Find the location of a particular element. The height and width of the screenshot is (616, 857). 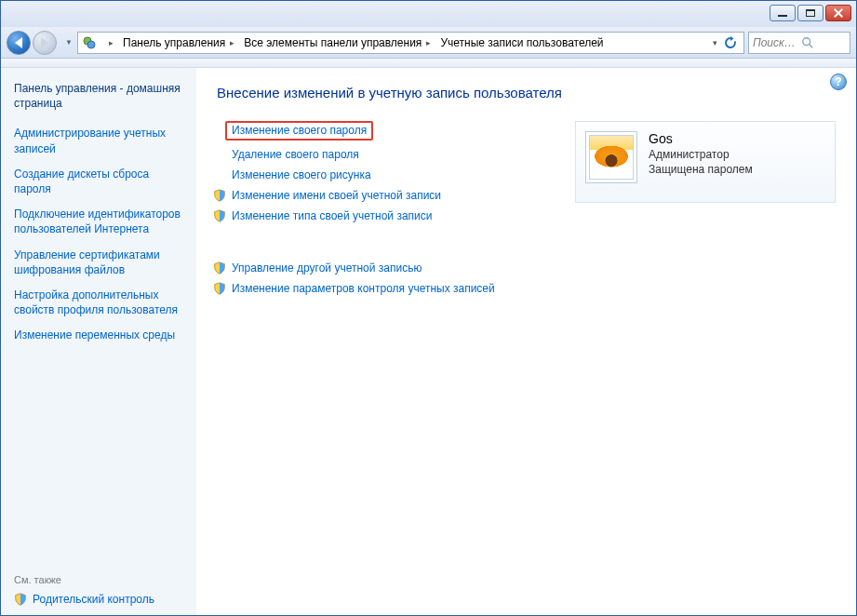

link-manage-other: Управление другой учетной записью is located at coordinates (327, 268).